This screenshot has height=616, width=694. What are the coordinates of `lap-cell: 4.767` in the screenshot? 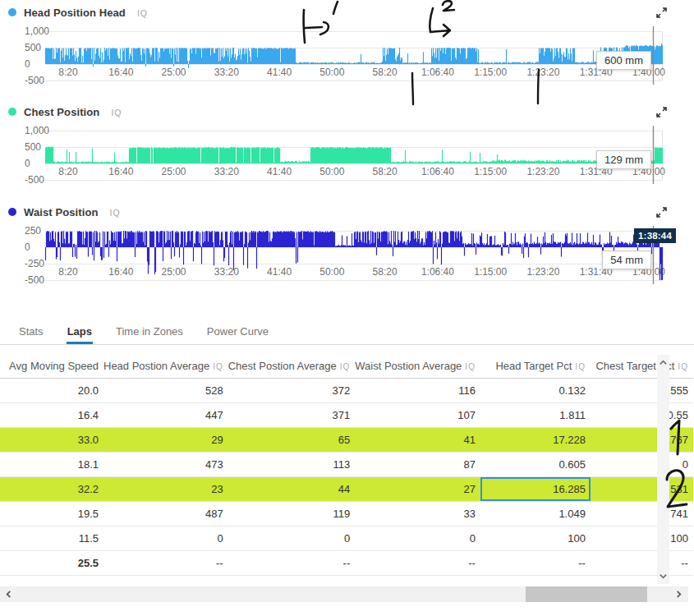 It's located at (642, 440).